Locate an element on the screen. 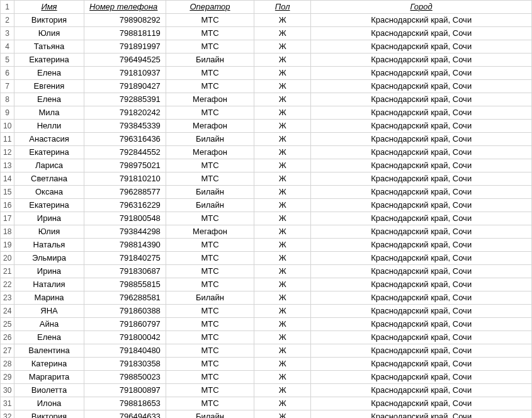 This screenshot has height=418, width=532. cell-name: Виктория is located at coordinates (49, 20).